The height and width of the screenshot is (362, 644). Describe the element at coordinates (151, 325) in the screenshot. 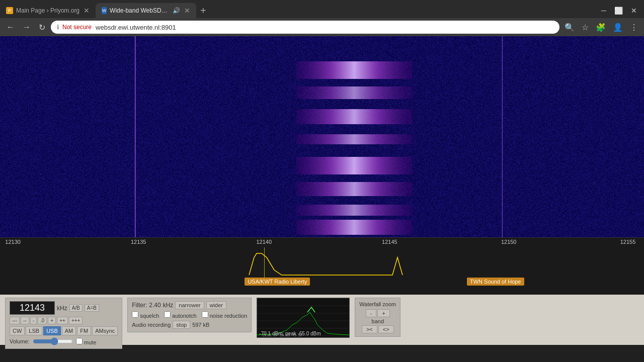

I see `recording-label: Audio recording` at that location.